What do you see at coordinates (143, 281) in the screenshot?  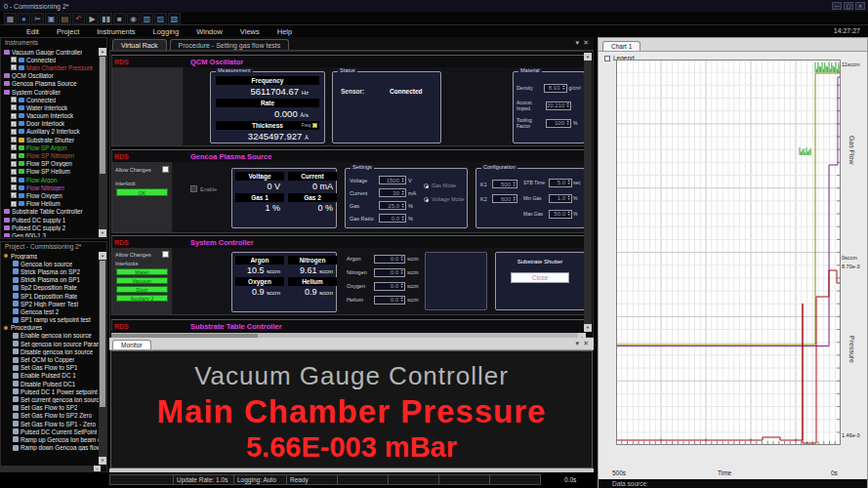 I see `interlock-button: Vacuum` at bounding box center [143, 281].